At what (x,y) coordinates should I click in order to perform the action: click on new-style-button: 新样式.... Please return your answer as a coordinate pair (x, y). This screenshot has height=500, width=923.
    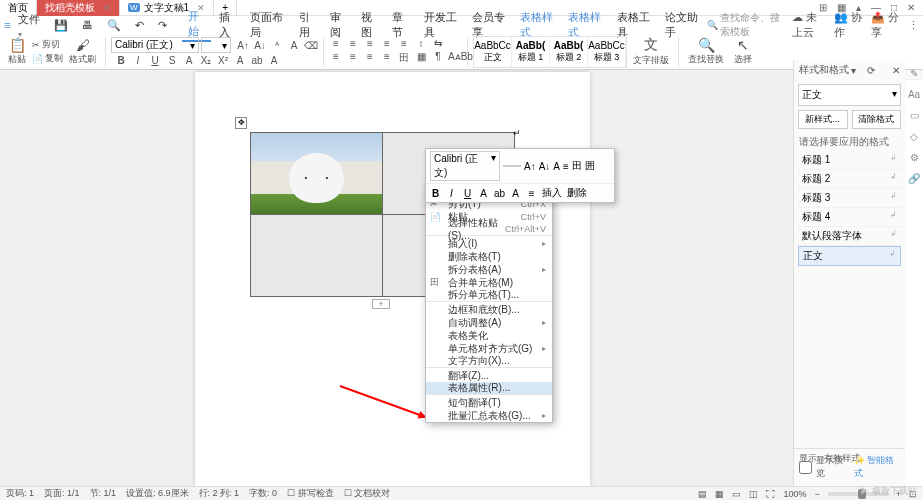
    Looking at the image, I should click on (823, 120).